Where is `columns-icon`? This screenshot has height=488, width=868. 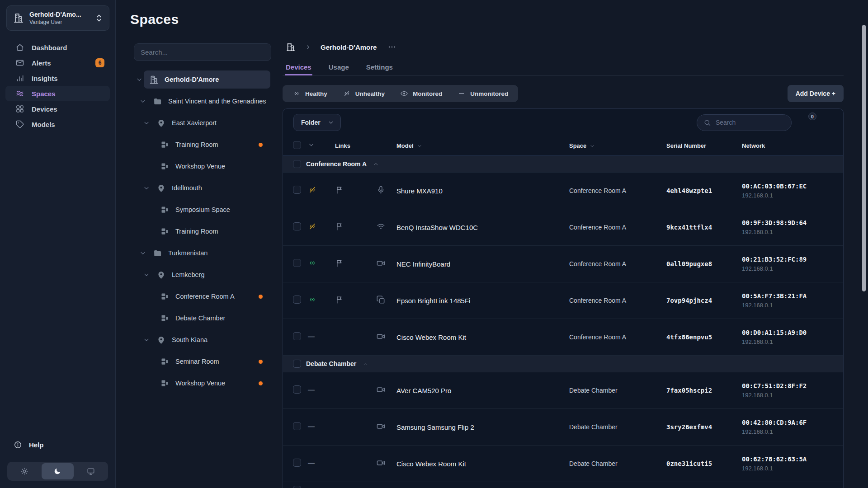 columns-icon is located at coordinates (827, 122).